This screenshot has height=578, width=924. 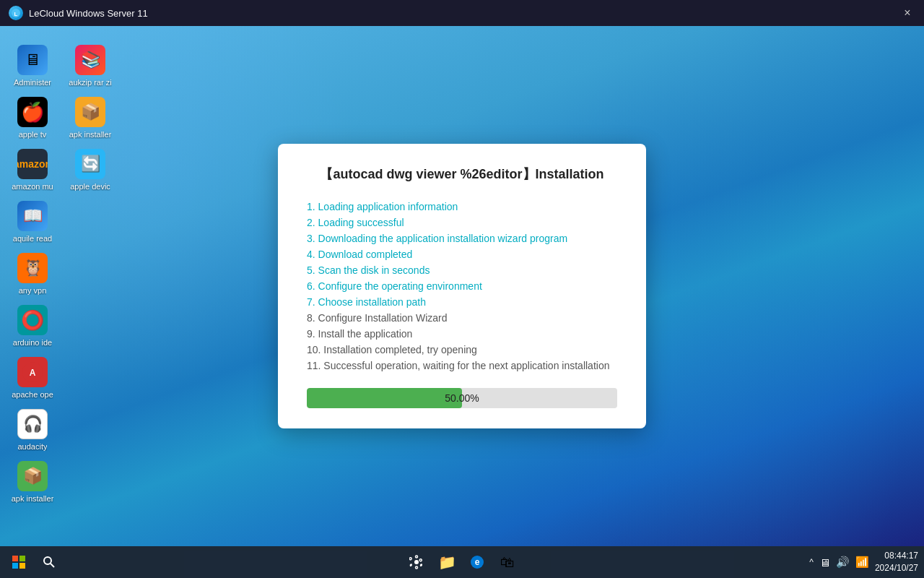 What do you see at coordinates (462, 174) in the screenshot?
I see `dialog-title: 【autocad dwg viewer %26editor】Installati…` at bounding box center [462, 174].